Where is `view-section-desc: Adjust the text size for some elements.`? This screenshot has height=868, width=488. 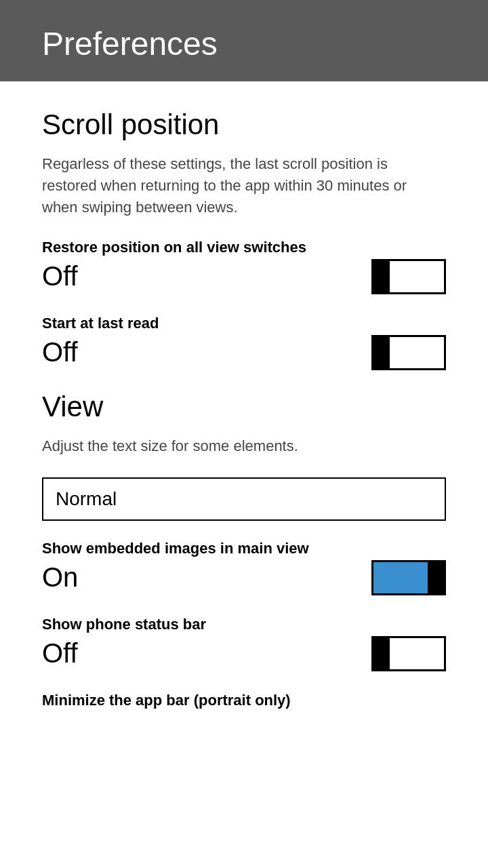 view-section-desc: Adjust the text size for some elements. is located at coordinates (244, 446).